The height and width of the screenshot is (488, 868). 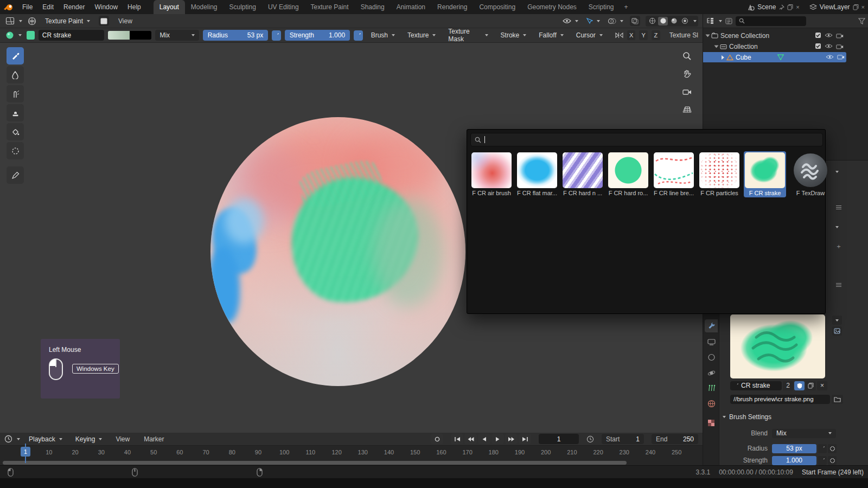 What do you see at coordinates (14, 35) in the screenshot?
I see `brush-selector-dropdown` at bounding box center [14, 35].